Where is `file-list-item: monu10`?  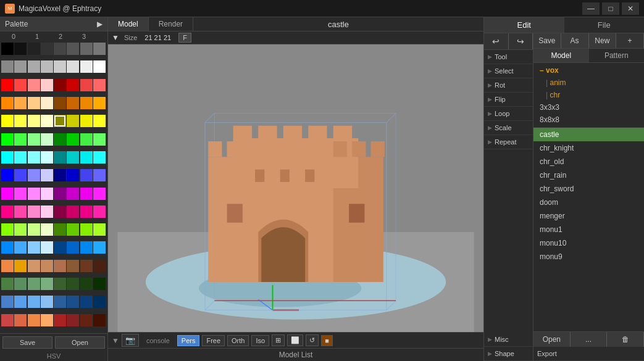 file-list-item: monu10 is located at coordinates (589, 243).